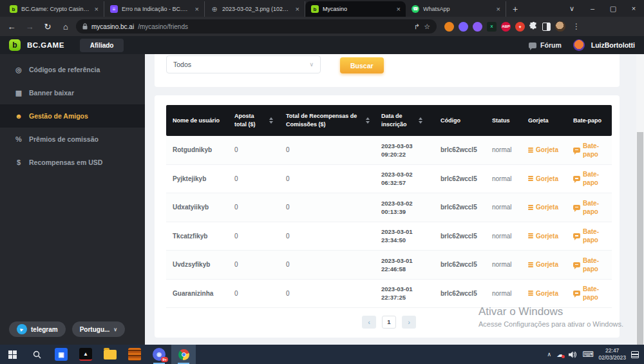 Image resolution: width=644 pixels, height=364 pixels. Describe the element at coordinates (613, 45) in the screenshot. I see `username-label: LuizBortolotti` at that location.